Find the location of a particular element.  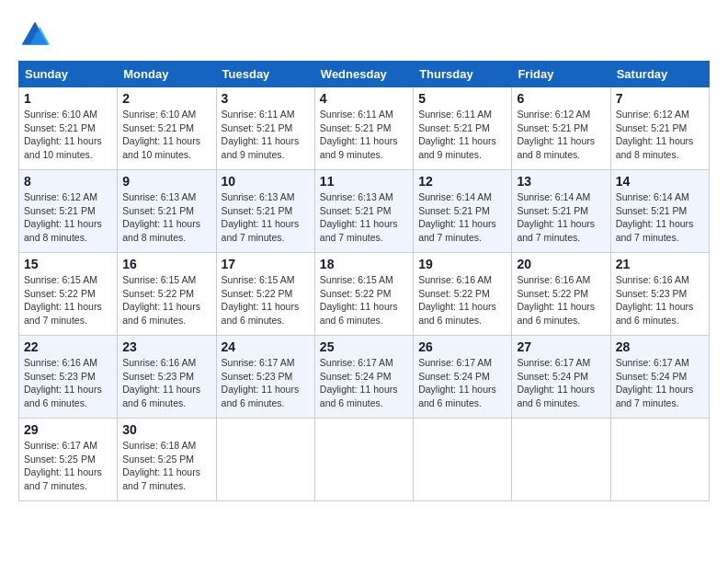

calendar-day-cell: 20Sunrise: 6:16 AMSunset: 5:22 PMDayligh… is located at coordinates (561, 294).